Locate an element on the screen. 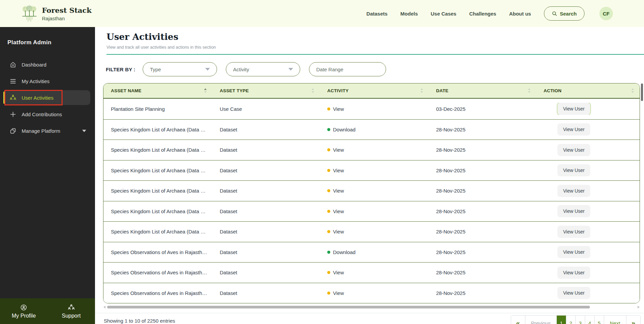 This screenshot has width=644, height=324. brand-title: Forest Stack is located at coordinates (67, 10).